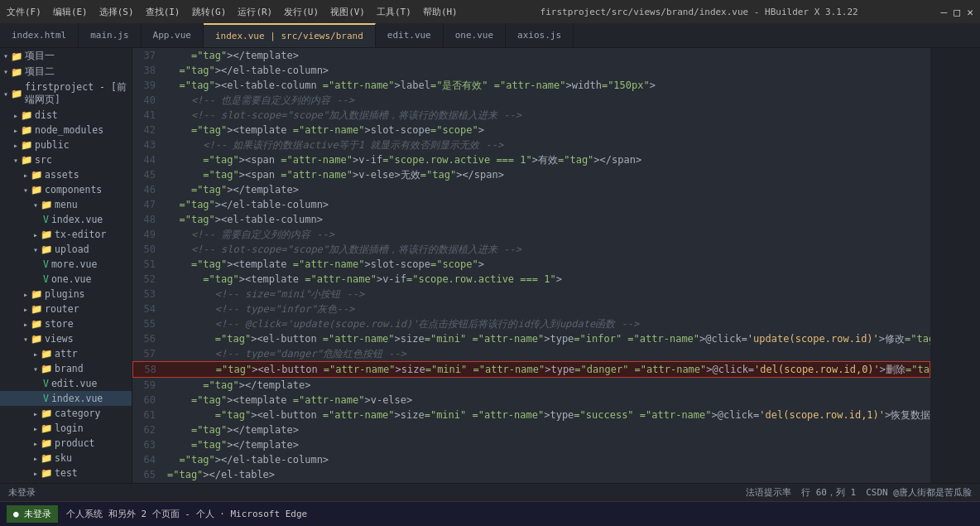 The height and width of the screenshot is (526, 980). I want to click on sidebar-label: index.vue, so click(77, 398).